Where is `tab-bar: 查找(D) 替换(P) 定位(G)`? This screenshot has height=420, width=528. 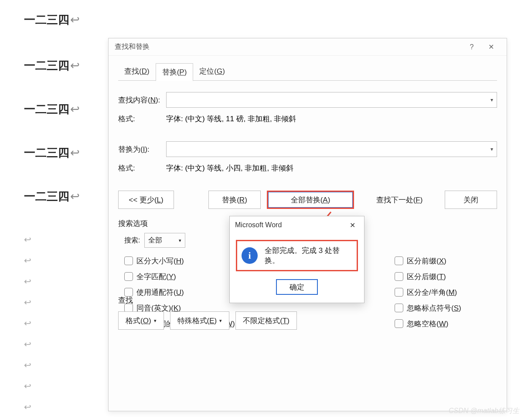 tab-bar: 查找(D) 替换(P) 定位(G) is located at coordinates (308, 72).